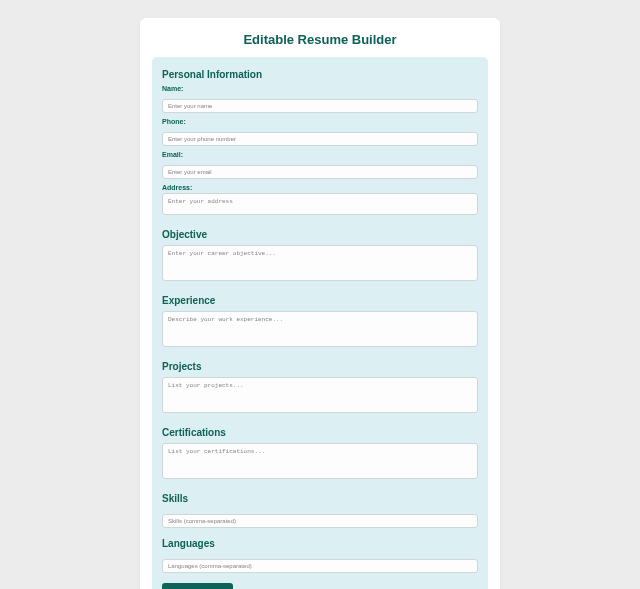 This screenshot has width=640, height=589. What do you see at coordinates (198, 586) in the screenshot?
I see `generate-resume-button: Generate Resume` at bounding box center [198, 586].